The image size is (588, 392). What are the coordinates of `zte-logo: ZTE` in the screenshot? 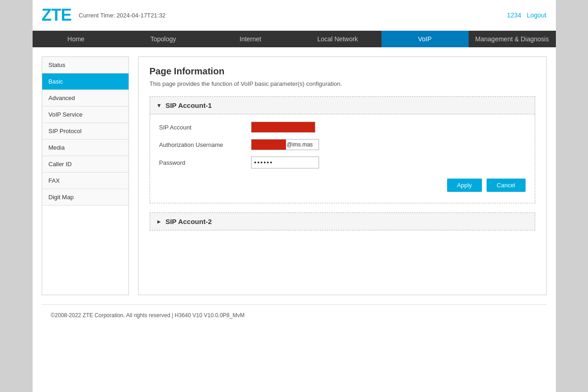 It's located at (57, 15).